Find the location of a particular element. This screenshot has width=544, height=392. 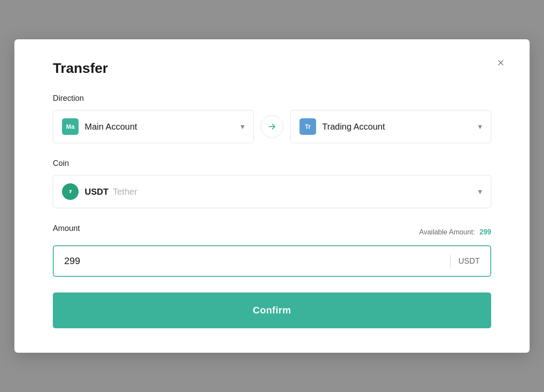

available-amount: Available Amount: 299 is located at coordinates (455, 232).